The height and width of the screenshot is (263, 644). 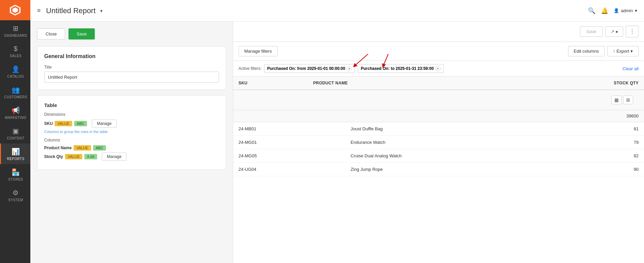 I want to click on cell-stock-qty: 79, so click(x=614, y=142).